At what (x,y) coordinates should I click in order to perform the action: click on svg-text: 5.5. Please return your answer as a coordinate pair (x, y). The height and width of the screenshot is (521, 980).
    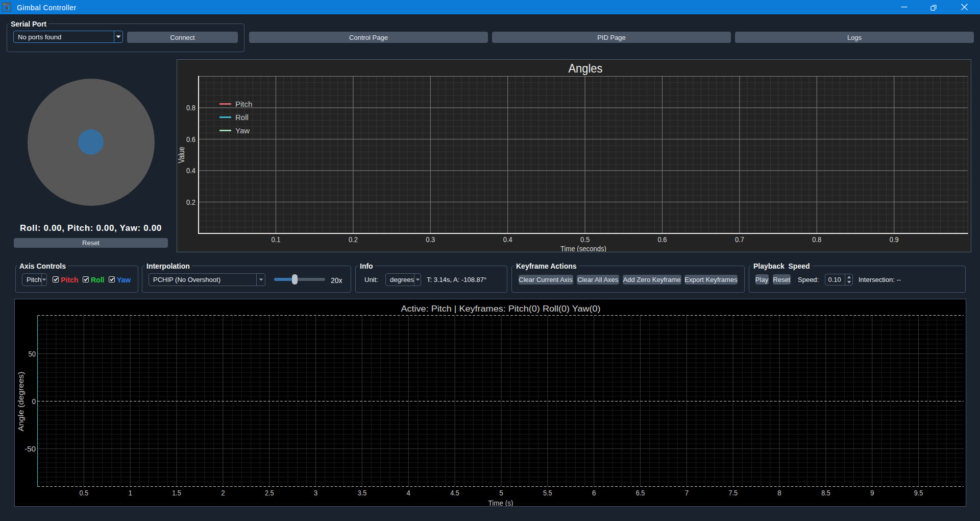
    Looking at the image, I should click on (548, 492).